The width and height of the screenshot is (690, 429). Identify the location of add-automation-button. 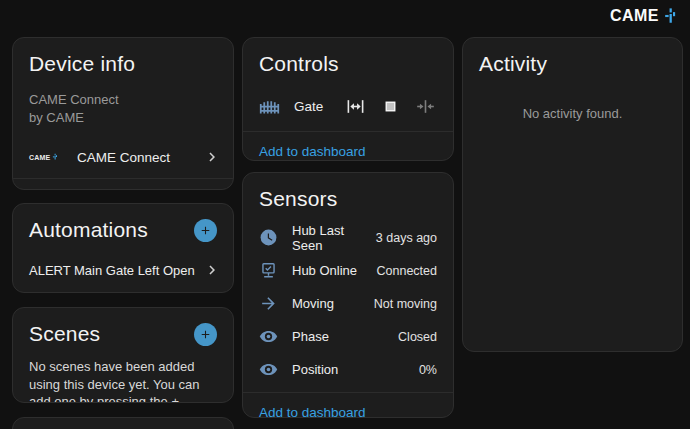
(206, 230).